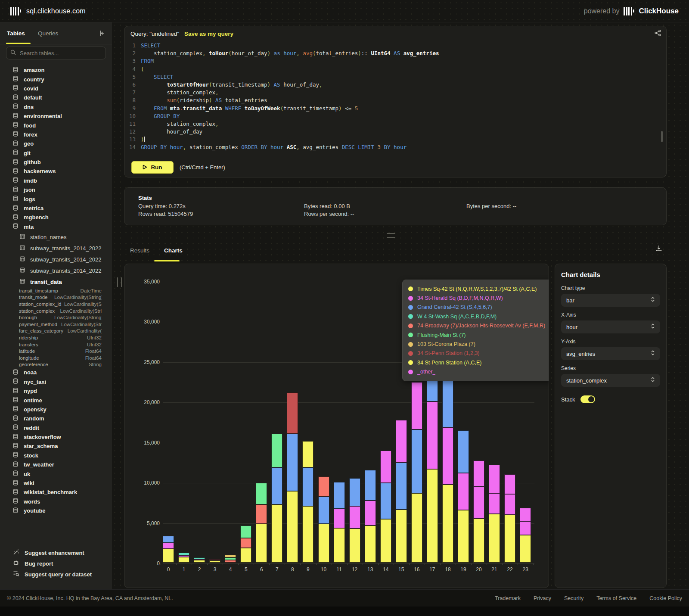 This screenshot has width=689, height=616. I want to click on sidebar-item-geo: geo, so click(56, 144).